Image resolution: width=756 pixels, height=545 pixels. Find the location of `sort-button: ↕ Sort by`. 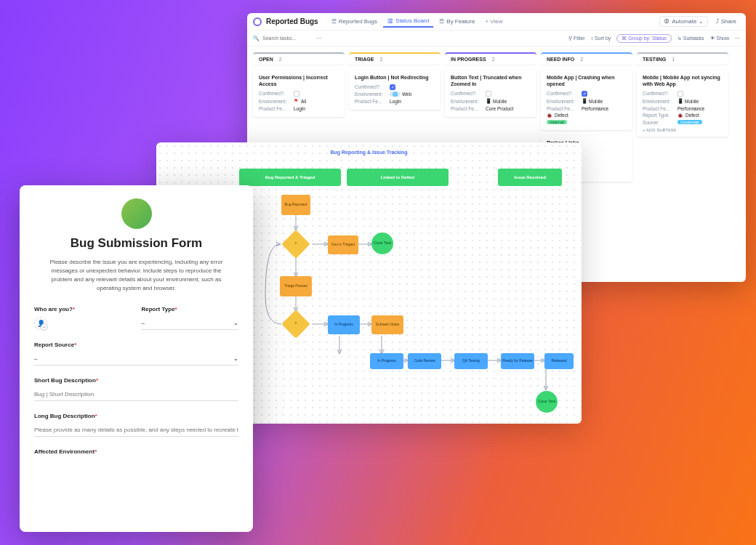

sort-button: ↕ Sort by is located at coordinates (601, 38).